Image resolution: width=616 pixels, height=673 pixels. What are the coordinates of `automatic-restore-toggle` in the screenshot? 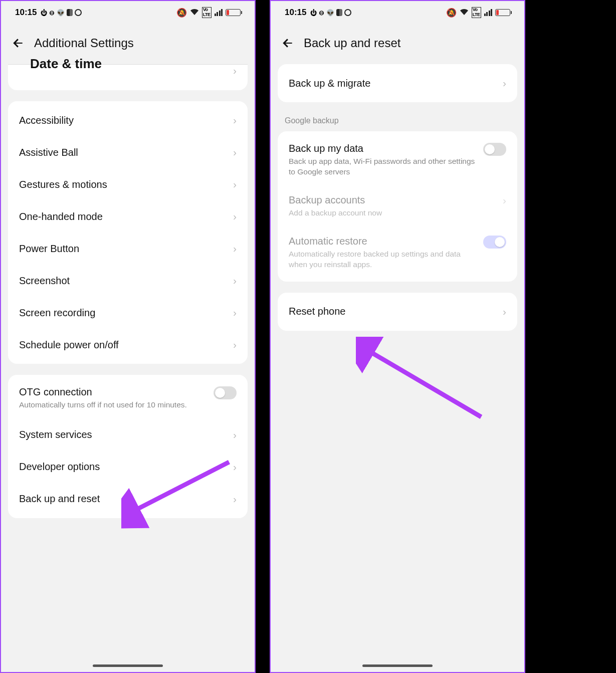 It's located at (495, 242).